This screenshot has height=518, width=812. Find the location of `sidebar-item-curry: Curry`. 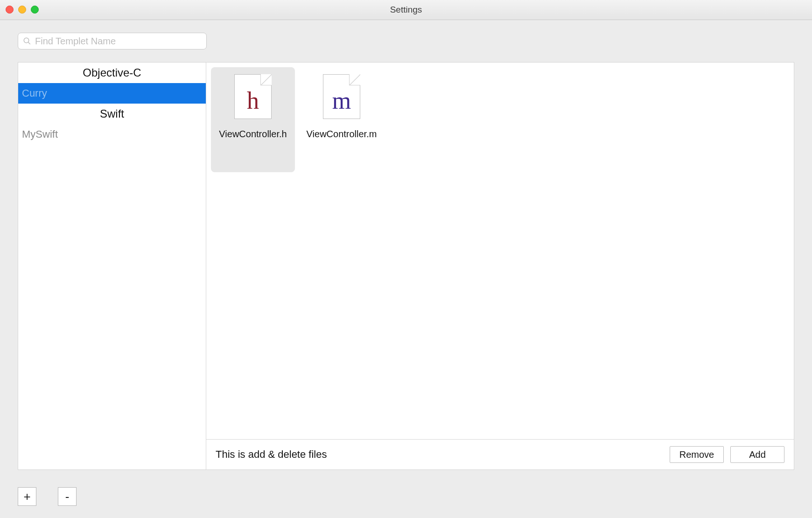

sidebar-item-curry: Curry is located at coordinates (112, 93).